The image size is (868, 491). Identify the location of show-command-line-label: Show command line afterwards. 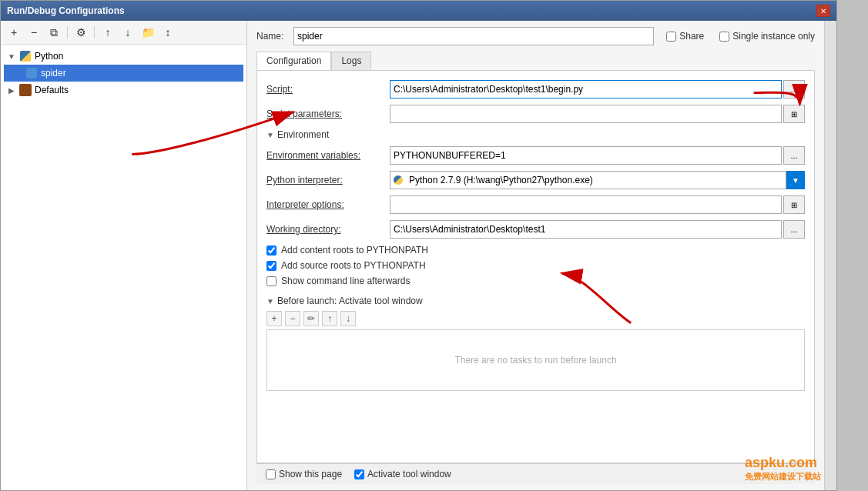
(345, 281).